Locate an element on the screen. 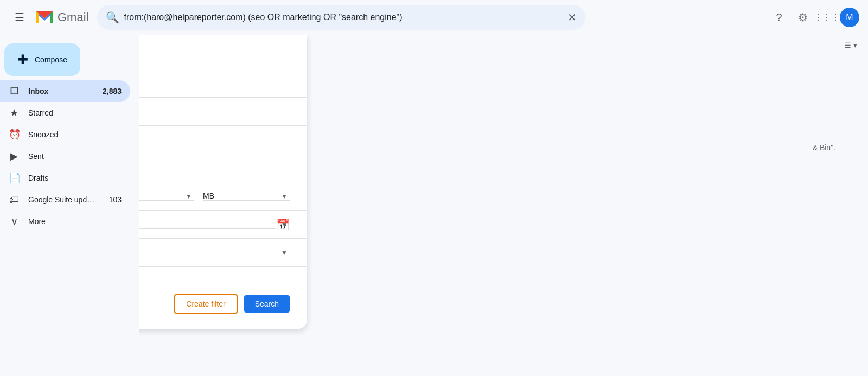 The image size is (868, 376). sort-icon: ☰ is located at coordinates (848, 46).